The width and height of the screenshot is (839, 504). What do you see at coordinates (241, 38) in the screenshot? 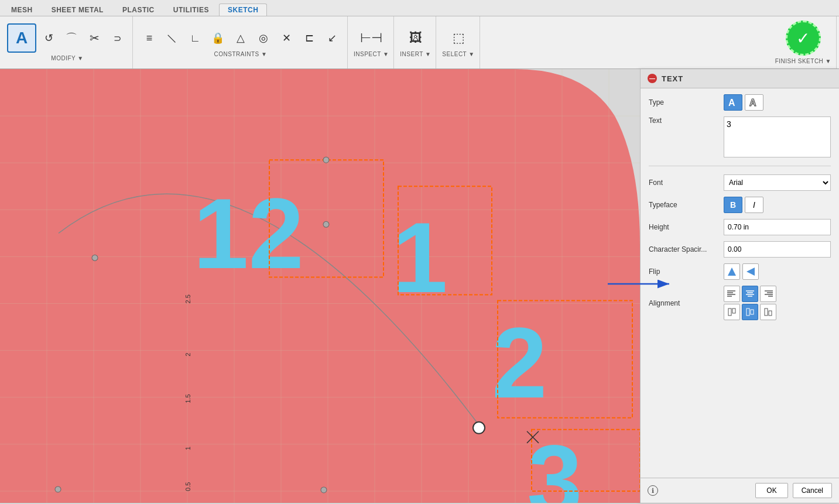
I see `tangent-button: △` at bounding box center [241, 38].